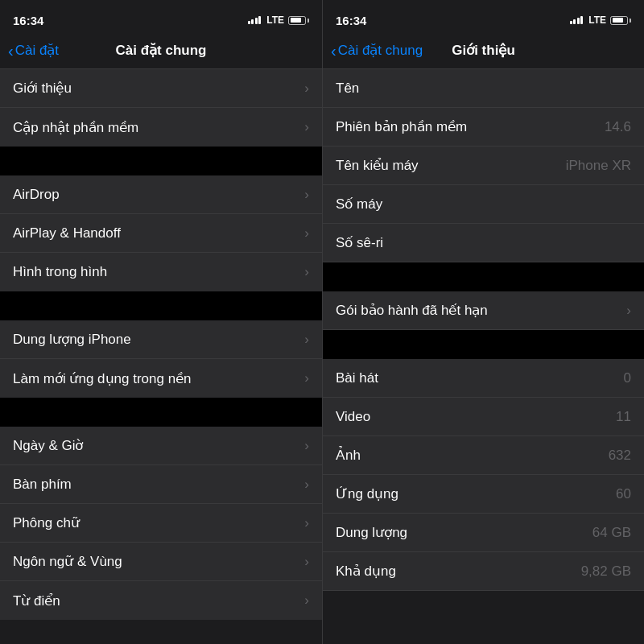 The width and height of the screenshot is (644, 644). Describe the element at coordinates (68, 562) in the screenshot. I see `item-label: Ngôn ngữ & Vùng` at that location.